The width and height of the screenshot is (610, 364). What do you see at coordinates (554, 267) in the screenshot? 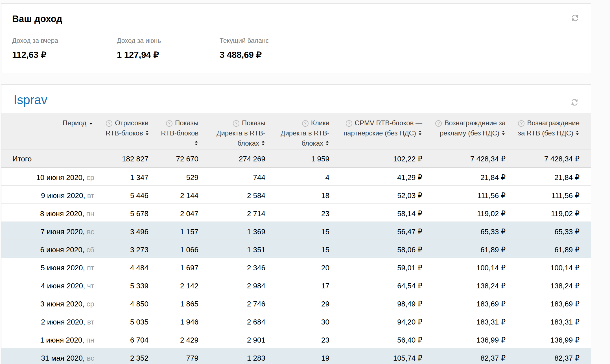
I see `value-cell: 100,14 ₽` at bounding box center [554, 267].